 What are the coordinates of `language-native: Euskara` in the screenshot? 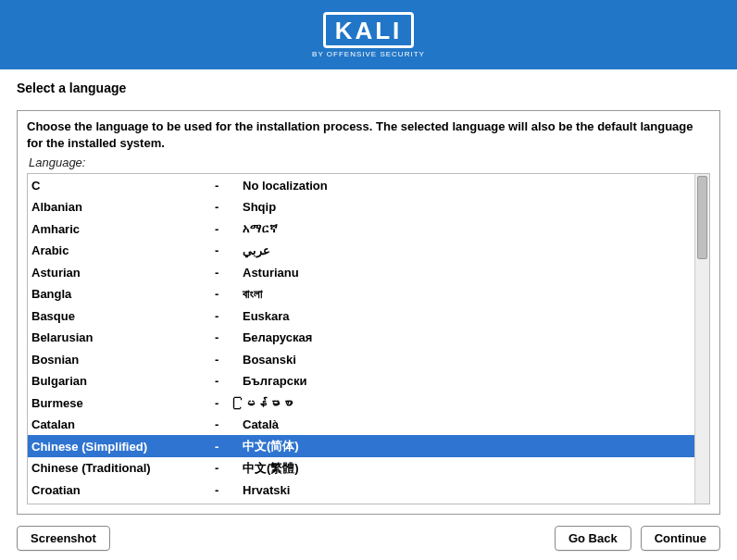 It's located at (468, 317).